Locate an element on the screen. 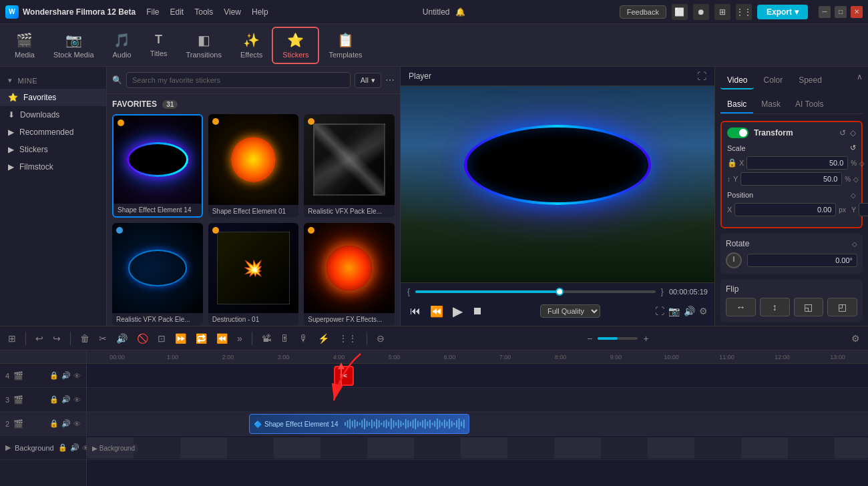 The height and width of the screenshot is (486, 868). scale-reset-icon: ↺ is located at coordinates (853, 148).